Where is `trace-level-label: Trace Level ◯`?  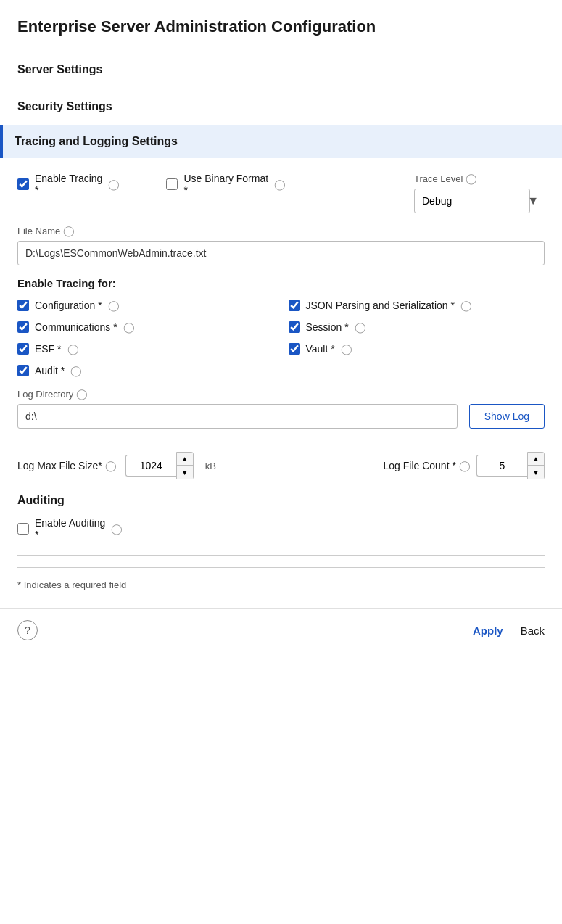
trace-level-label: Trace Level ◯ is located at coordinates (479, 178).